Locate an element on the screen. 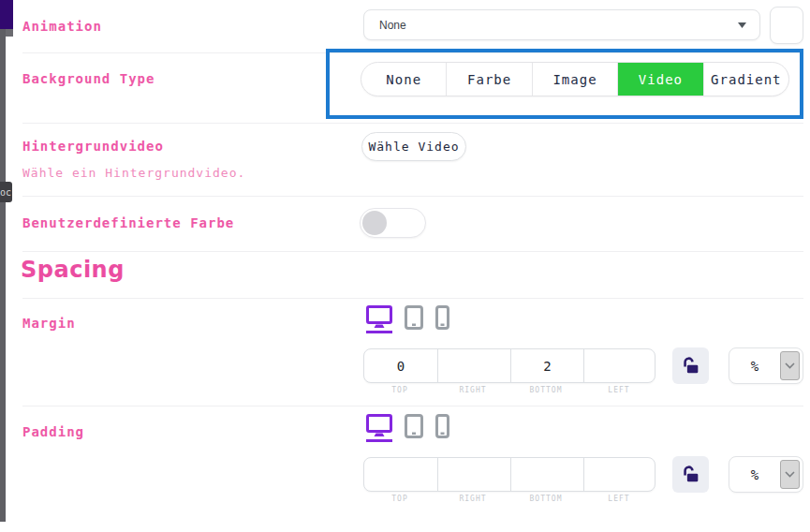 The image size is (810, 532). padding-dim-labels: TOP RIGHT BOTTOM LEFT is located at coordinates (509, 498).